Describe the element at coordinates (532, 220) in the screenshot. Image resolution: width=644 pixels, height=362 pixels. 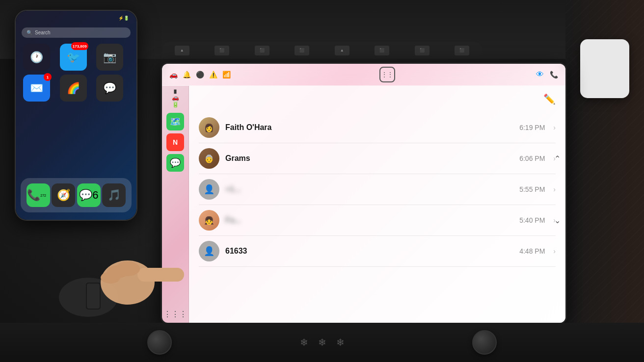
I see `message-time-4: 5:40 PM` at that location.